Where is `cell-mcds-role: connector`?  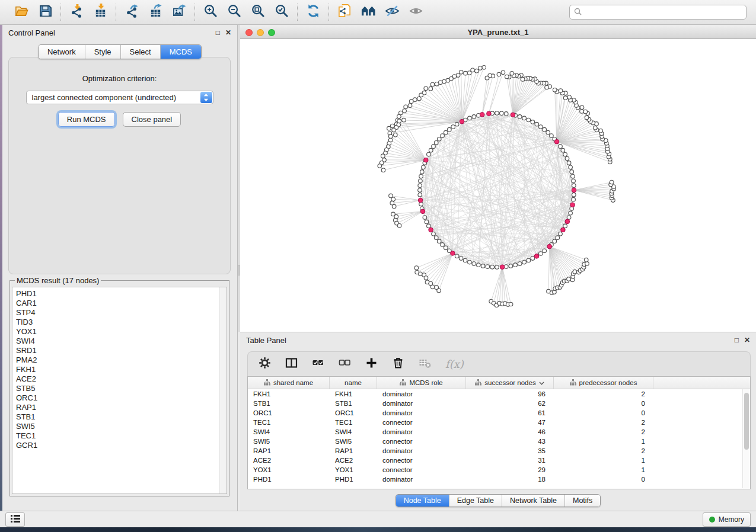 cell-mcds-role: connector is located at coordinates (422, 460).